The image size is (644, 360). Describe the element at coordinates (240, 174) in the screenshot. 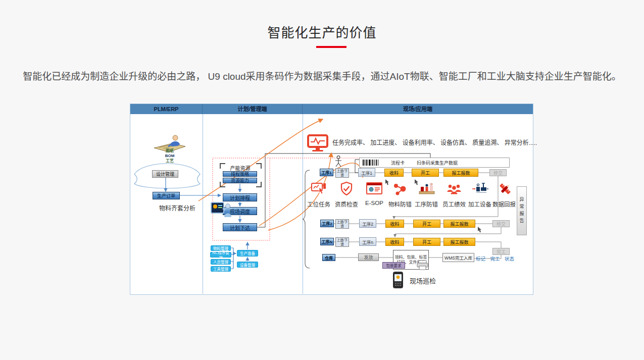

I see `scheduling-strategy-box: 排程策略` at that location.